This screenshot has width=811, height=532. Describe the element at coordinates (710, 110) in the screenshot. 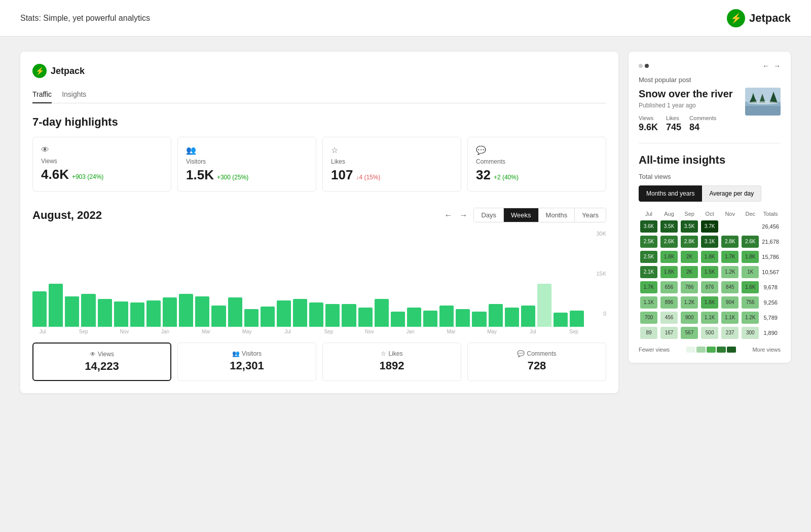

I see `popular-post-content: Snow over the river Published 1 year ago…` at that location.